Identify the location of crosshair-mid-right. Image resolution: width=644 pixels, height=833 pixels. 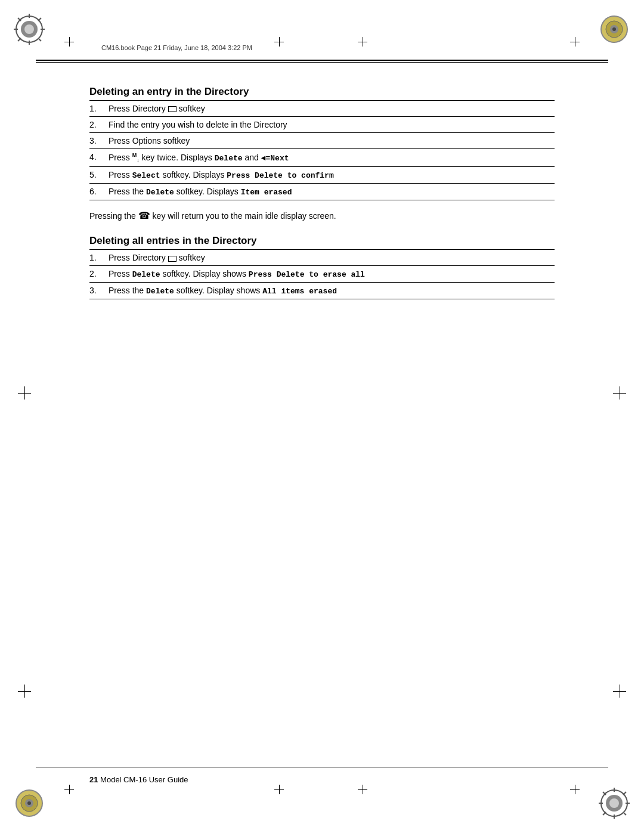
(620, 394).